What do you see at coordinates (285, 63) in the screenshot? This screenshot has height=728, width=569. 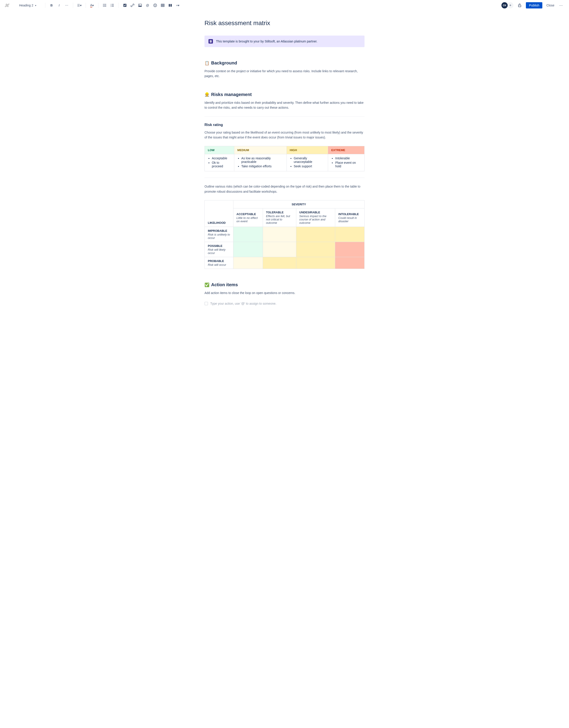 I see `background-heading: 📋 Background` at bounding box center [285, 63].